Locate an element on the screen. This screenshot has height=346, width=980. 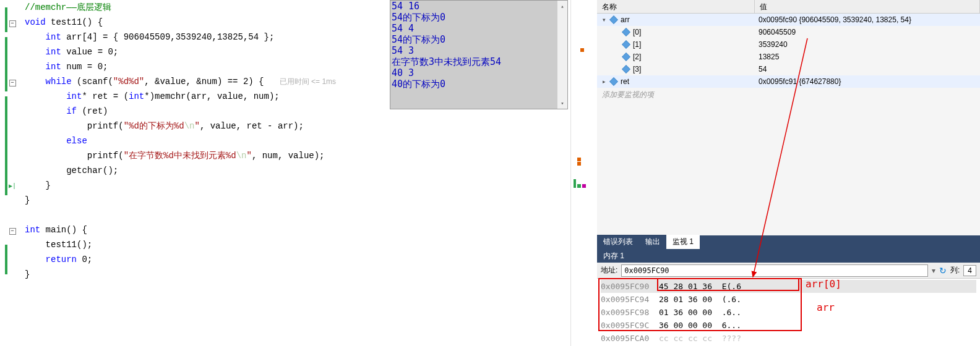
watch-var-name: [3] is located at coordinates (637, 69).